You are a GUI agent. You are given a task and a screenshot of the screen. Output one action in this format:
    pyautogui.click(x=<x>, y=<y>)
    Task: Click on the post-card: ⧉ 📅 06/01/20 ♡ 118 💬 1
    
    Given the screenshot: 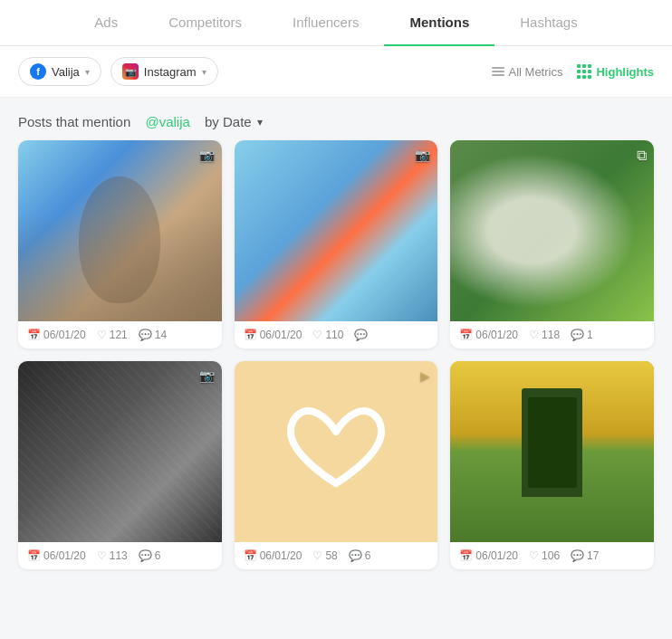 What is the action you would take?
    pyautogui.click(x=552, y=244)
    